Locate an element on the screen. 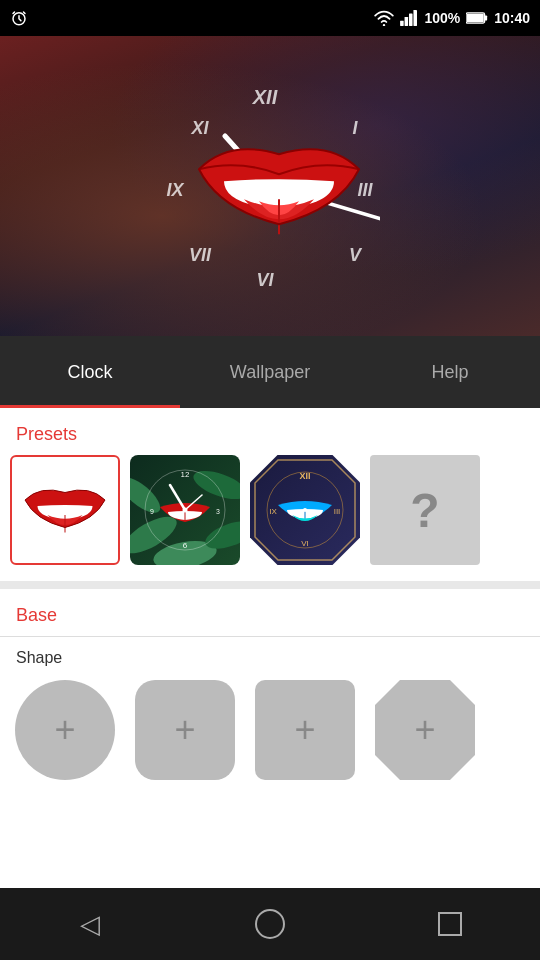 The height and width of the screenshot is (960, 540). tab-wallpaper: Wallpaper is located at coordinates (270, 372).